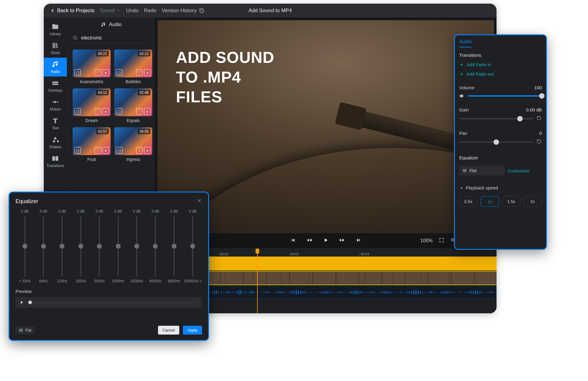 The height and width of the screenshot is (381, 588). I want to click on forward-button, so click(342, 241).